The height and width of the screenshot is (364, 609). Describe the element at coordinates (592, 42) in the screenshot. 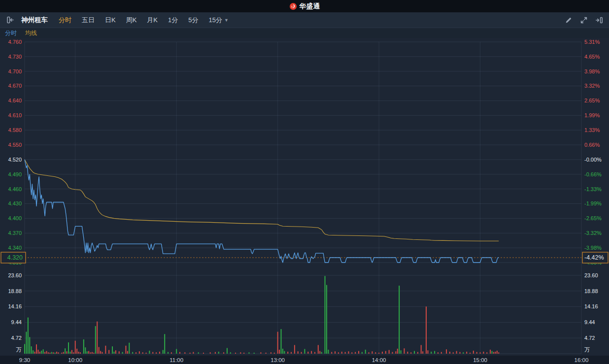

I see `pct-axis-label: 5.31%` at that location.